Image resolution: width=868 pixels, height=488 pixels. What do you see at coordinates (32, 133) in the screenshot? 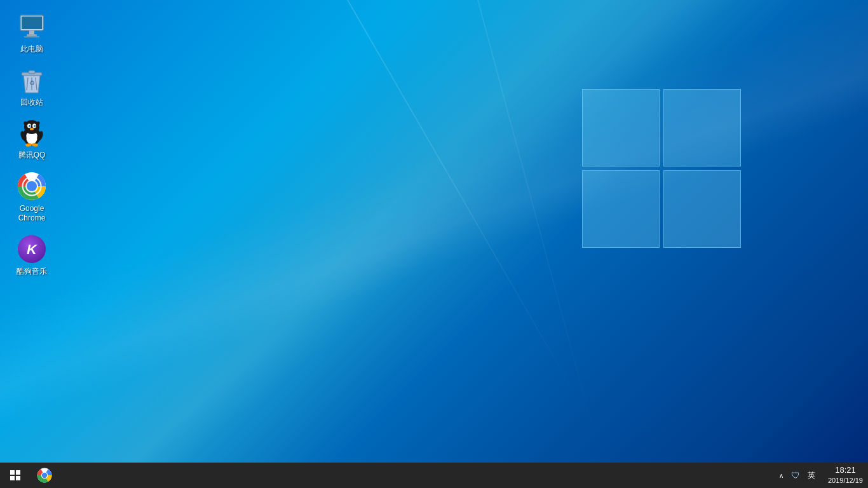
I see `qq-icon` at bounding box center [32, 133].